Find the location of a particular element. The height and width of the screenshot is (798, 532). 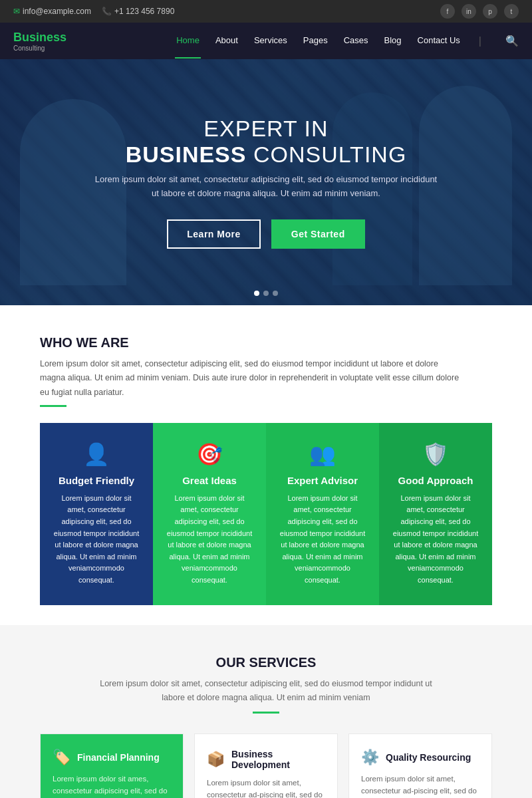

hero-content: EXPERT IN BUSINESS CONSULTING Lorem ipsu… is located at coordinates (266, 182).